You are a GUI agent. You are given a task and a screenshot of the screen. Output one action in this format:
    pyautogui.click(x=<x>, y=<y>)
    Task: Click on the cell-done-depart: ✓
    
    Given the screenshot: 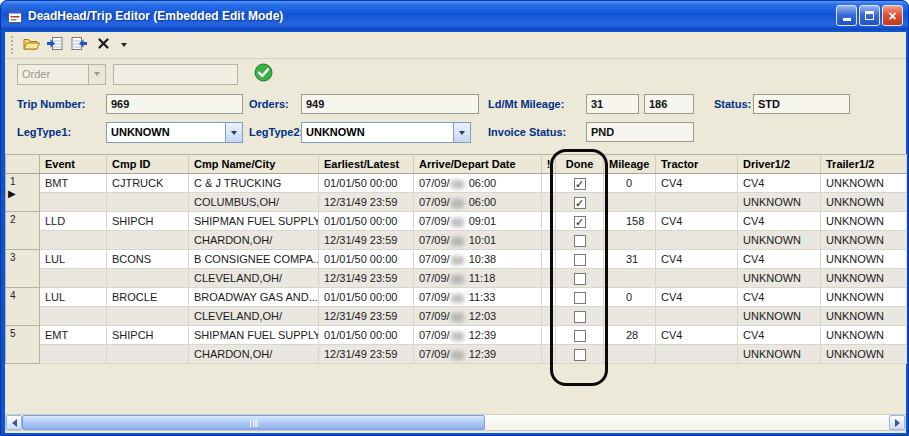 What is the action you would take?
    pyautogui.click(x=580, y=202)
    